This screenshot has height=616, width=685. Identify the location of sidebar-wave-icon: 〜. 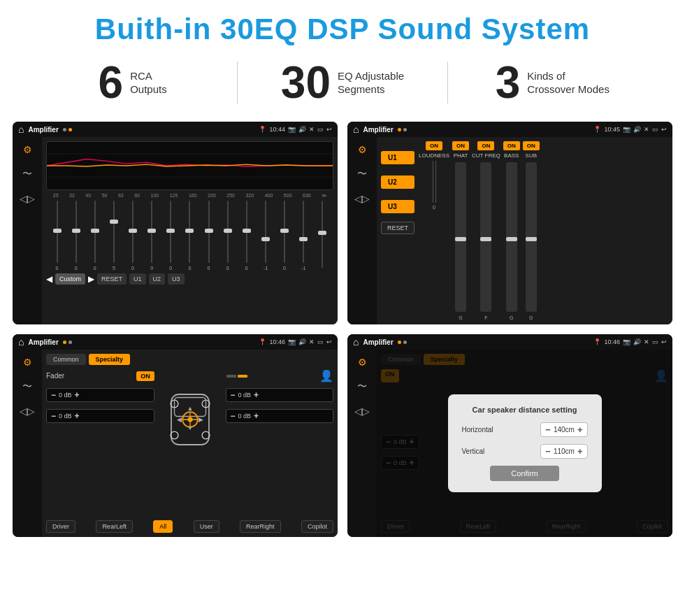
(27, 174).